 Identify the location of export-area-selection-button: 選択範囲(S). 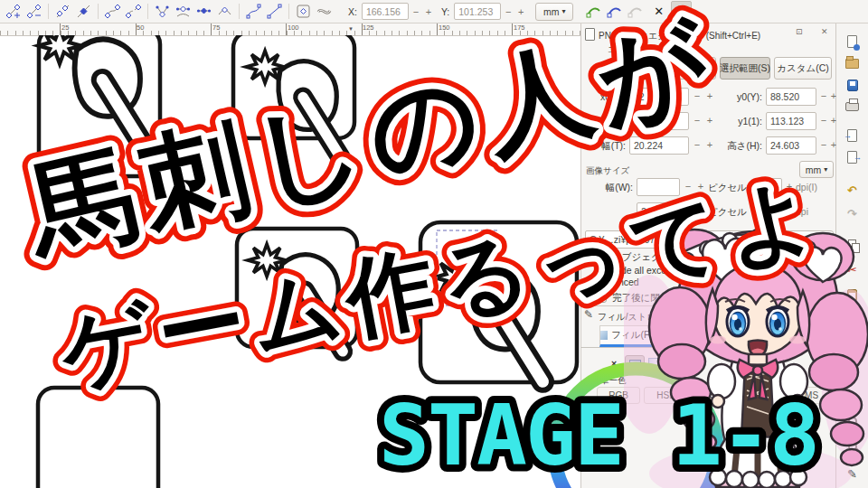
(745, 69).